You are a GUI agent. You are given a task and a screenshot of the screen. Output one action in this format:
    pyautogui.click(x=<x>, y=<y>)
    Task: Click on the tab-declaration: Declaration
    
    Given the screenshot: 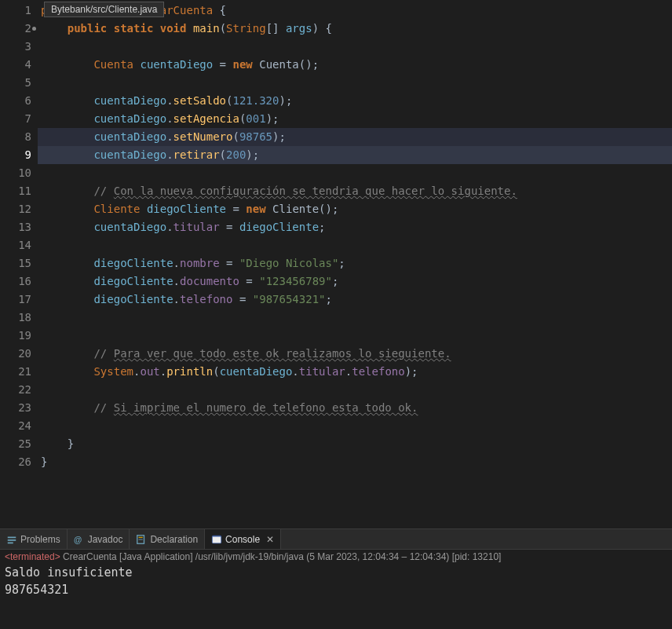 What is the action you would take?
    pyautogui.click(x=167, y=539)
    